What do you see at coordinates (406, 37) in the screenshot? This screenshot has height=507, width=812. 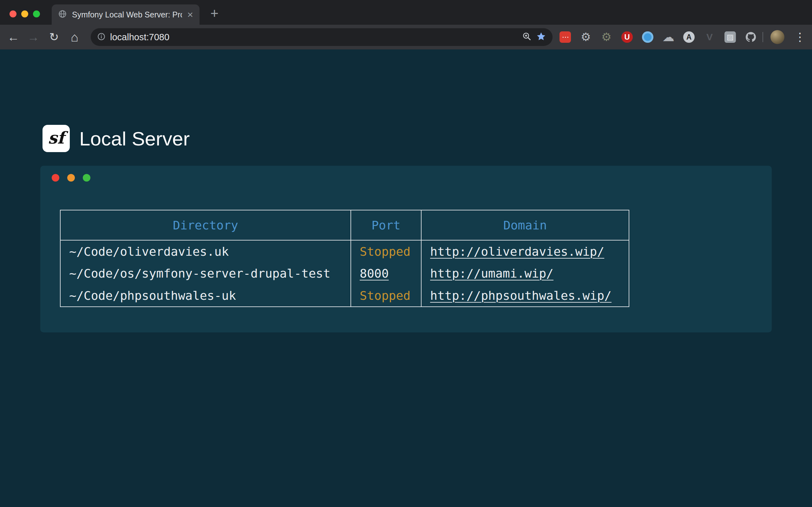 I see `browser-toolbar: ← → ↻ ⌂ localhost:7080 ⋯ ⚙` at bounding box center [406, 37].